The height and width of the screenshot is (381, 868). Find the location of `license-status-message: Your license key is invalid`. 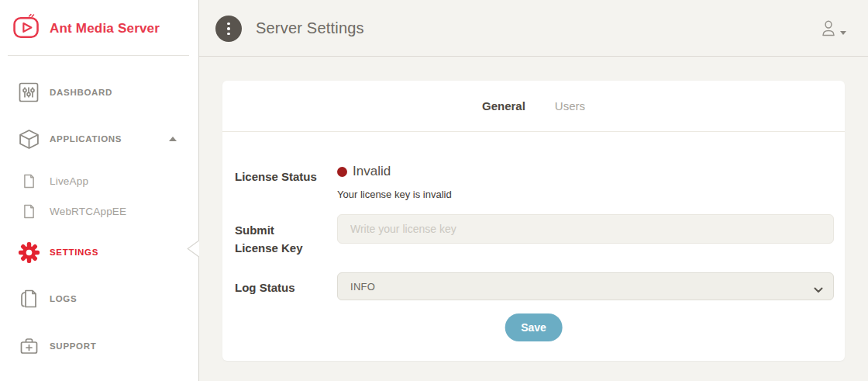

license-status-message: Your license key is invalid is located at coordinates (394, 194).